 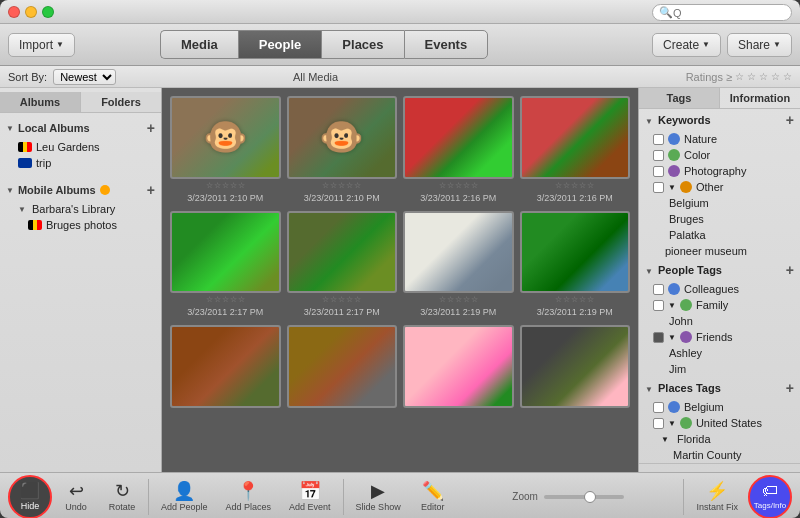 What do you see at coordinates (720, 353) in the screenshot?
I see `people-tag-ashley: Ashley` at bounding box center [720, 353].